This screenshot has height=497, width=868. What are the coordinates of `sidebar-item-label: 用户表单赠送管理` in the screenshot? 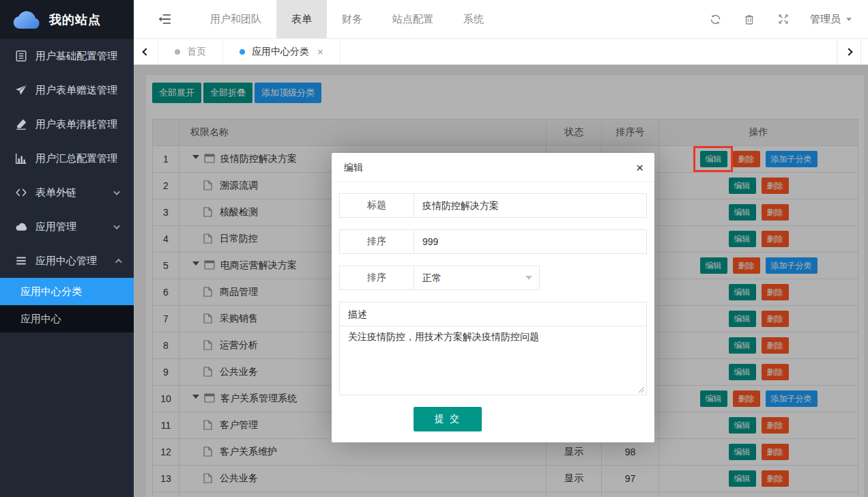 It's located at (78, 90).